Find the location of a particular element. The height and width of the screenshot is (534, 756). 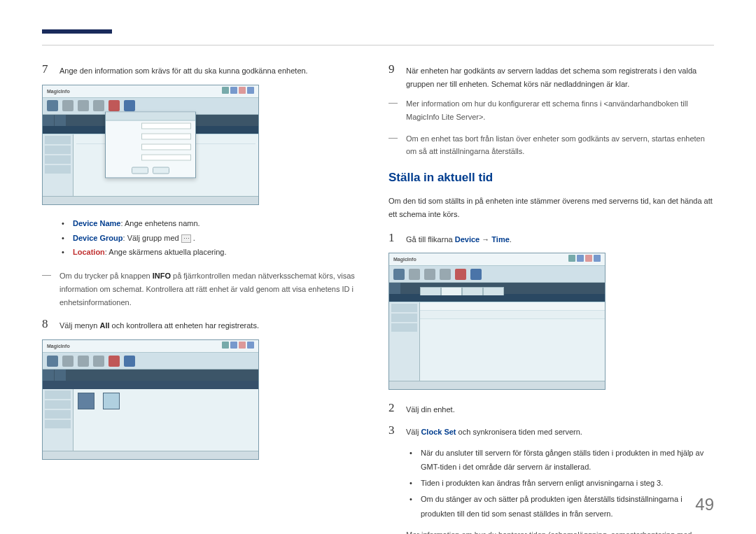

device-word: Device is located at coordinates (468, 239).